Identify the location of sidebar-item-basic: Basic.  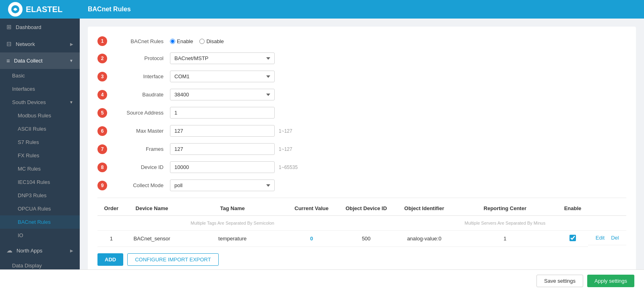
(40, 76).